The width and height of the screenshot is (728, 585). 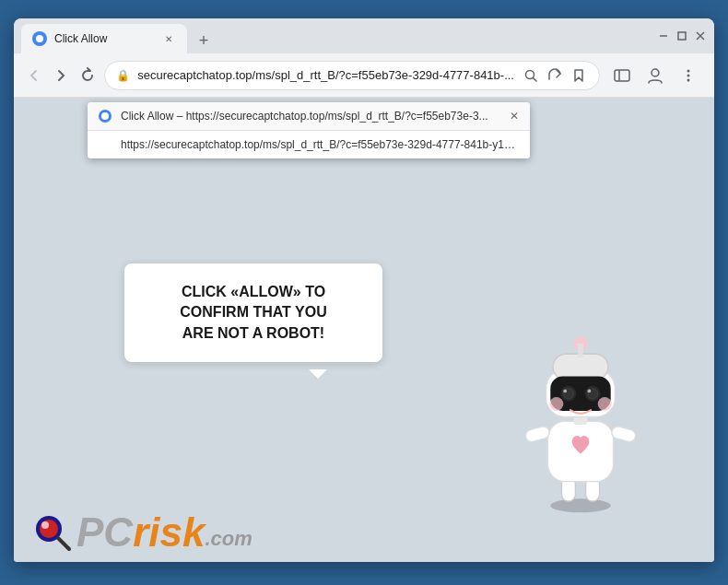 I want to click on tab-favicon-icon, so click(x=40, y=39).